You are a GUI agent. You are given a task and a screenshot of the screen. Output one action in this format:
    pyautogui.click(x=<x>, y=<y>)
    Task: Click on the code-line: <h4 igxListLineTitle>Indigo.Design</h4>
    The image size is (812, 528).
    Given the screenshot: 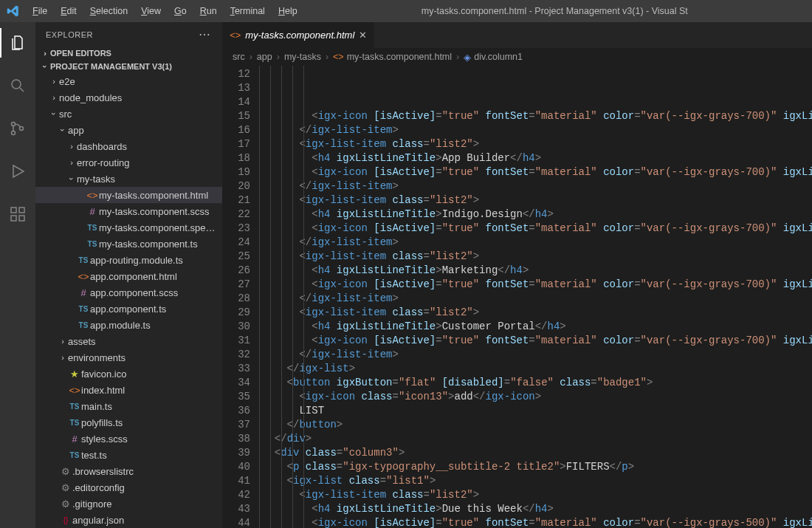 What is the action you would take?
    pyautogui.click(x=537, y=214)
    